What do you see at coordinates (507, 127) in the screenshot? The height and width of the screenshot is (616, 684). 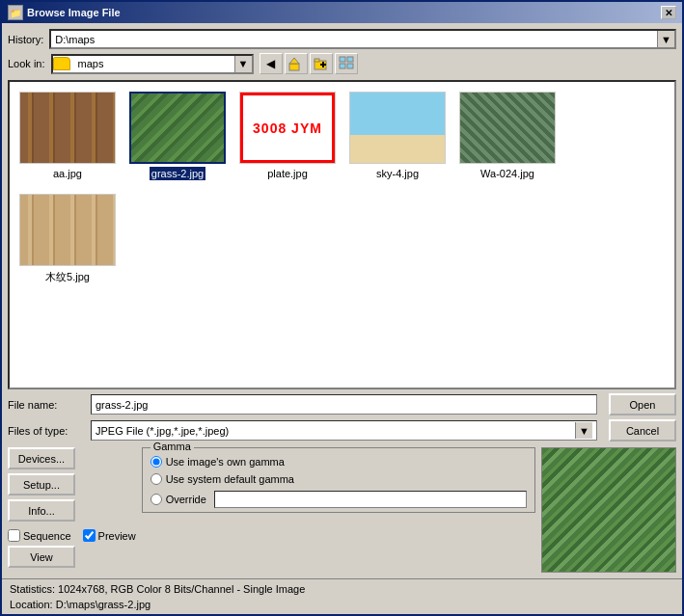 I see `thumb-wa-wa024` at bounding box center [507, 127].